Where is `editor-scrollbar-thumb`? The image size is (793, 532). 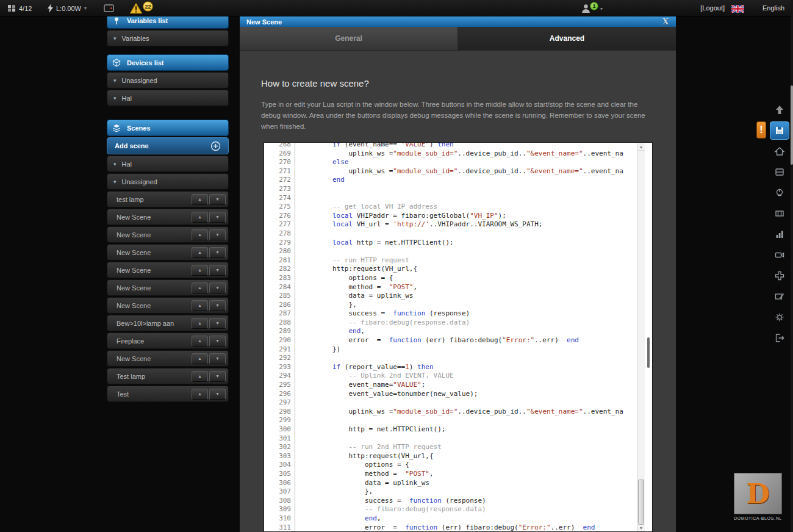 editor-scrollbar-thumb is located at coordinates (641, 502).